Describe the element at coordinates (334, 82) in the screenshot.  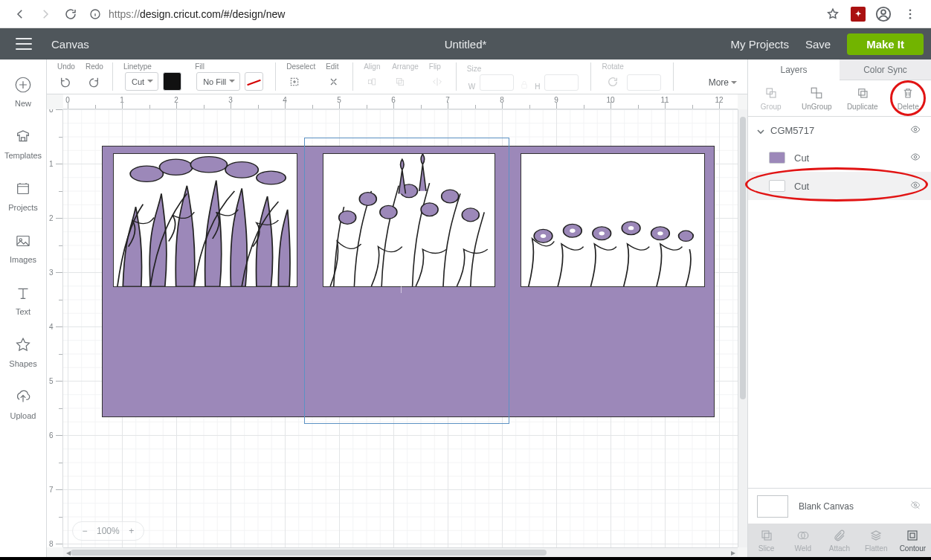
I see `edit-button` at that location.